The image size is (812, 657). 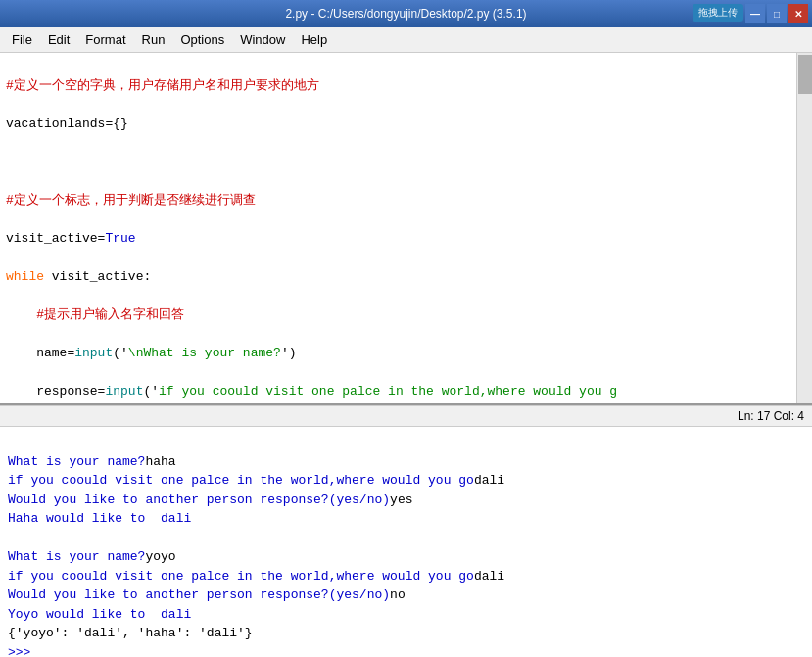 I want to click on close-button: ✕, so click(x=798, y=14).